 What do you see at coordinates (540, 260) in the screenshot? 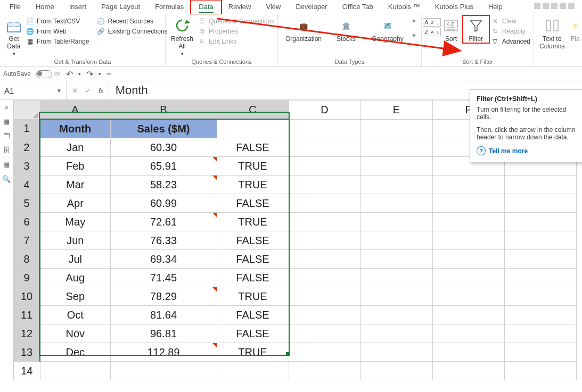
I see `cell-G8` at bounding box center [540, 260].